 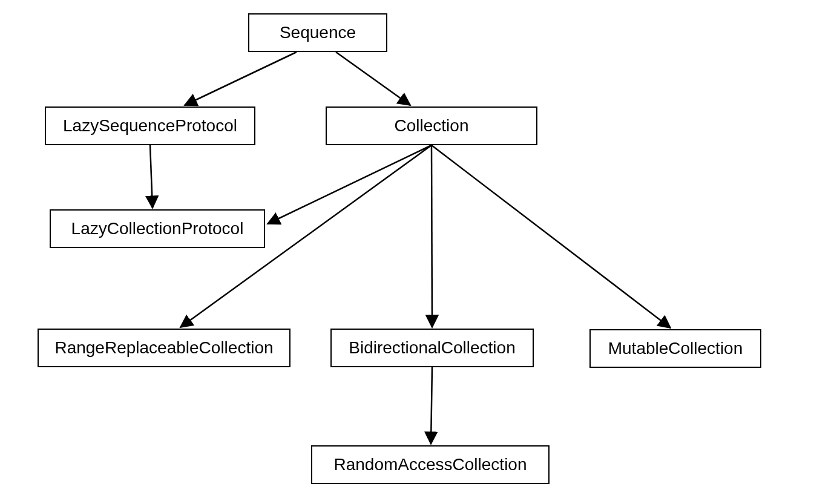 I want to click on node-mutablecollection: MutableCollection, so click(x=675, y=349).